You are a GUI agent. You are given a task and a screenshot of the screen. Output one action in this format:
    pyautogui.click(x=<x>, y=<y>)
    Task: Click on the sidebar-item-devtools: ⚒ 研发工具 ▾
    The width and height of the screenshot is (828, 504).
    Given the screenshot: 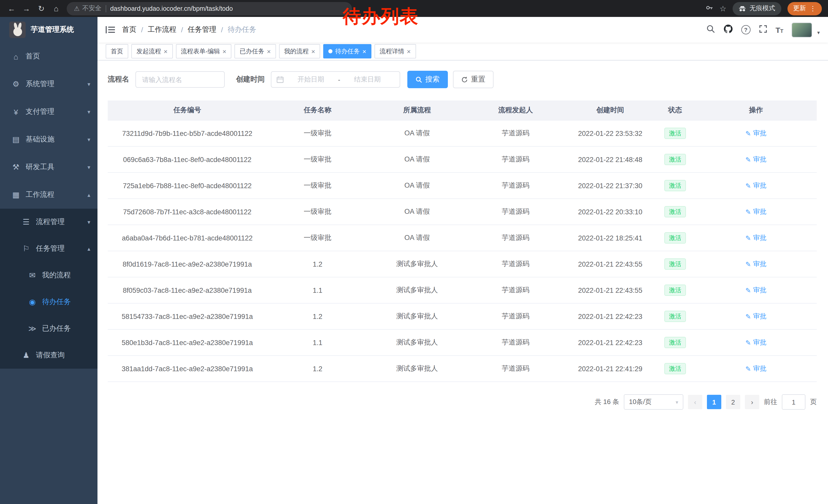 What is the action you would take?
    pyautogui.click(x=49, y=167)
    